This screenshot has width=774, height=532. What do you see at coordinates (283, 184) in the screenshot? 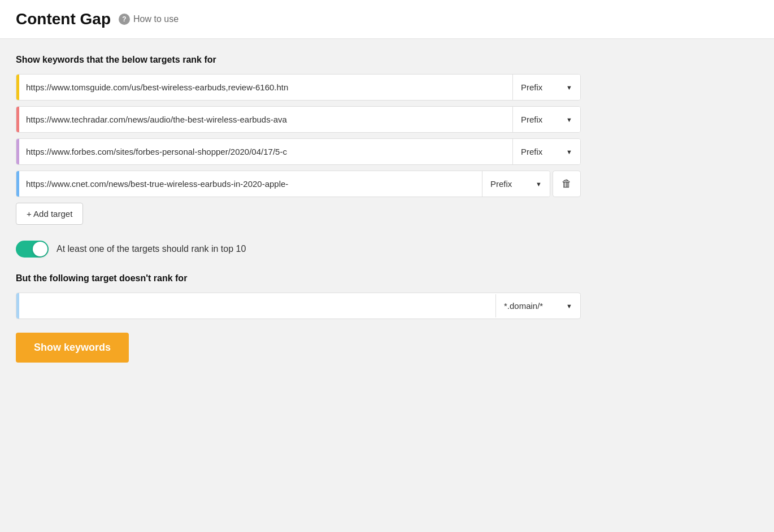
I see `target-row-inner-4: Prefix▼` at bounding box center [283, 184].